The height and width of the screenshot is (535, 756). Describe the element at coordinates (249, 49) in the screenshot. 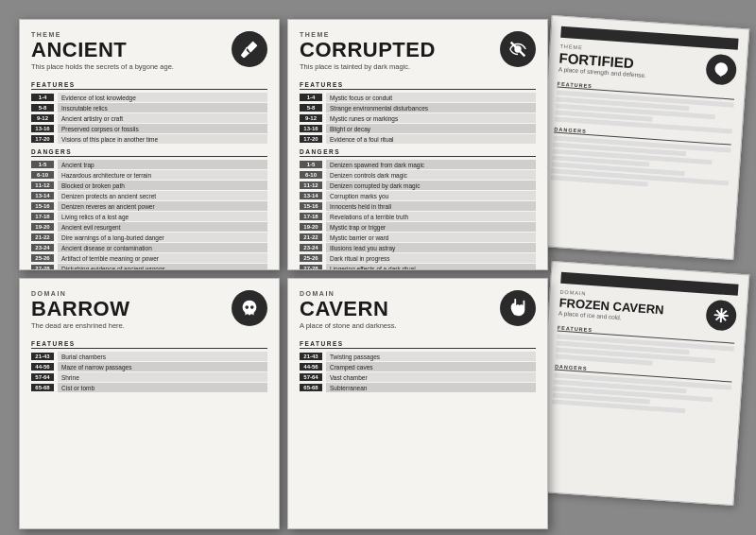

I see `card-ancient-icon` at that location.